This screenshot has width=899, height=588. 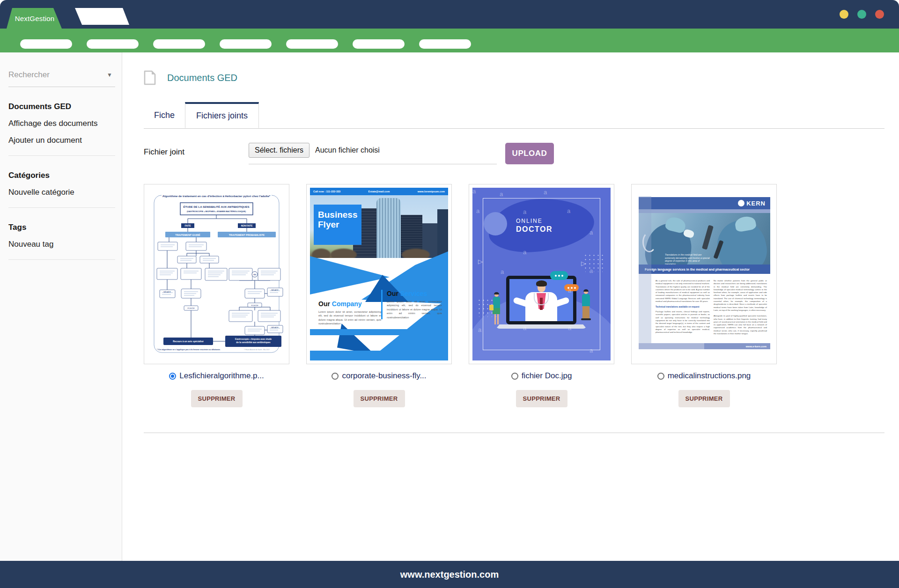 I want to click on nav-bar, so click(x=450, y=40).